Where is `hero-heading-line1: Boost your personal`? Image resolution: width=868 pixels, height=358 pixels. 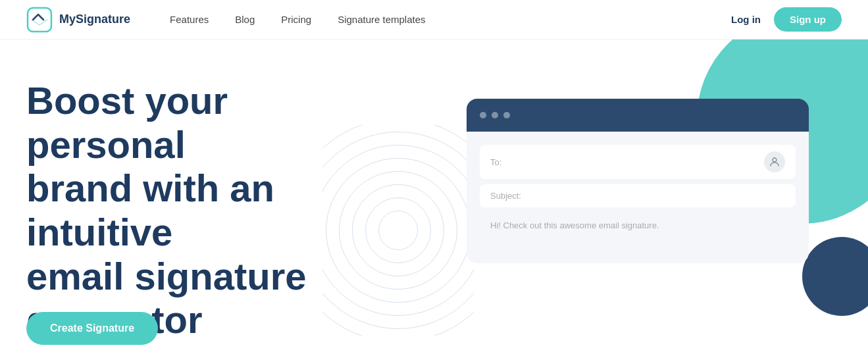
hero-heading-line1: Boost your personal is located at coordinates (127, 122).